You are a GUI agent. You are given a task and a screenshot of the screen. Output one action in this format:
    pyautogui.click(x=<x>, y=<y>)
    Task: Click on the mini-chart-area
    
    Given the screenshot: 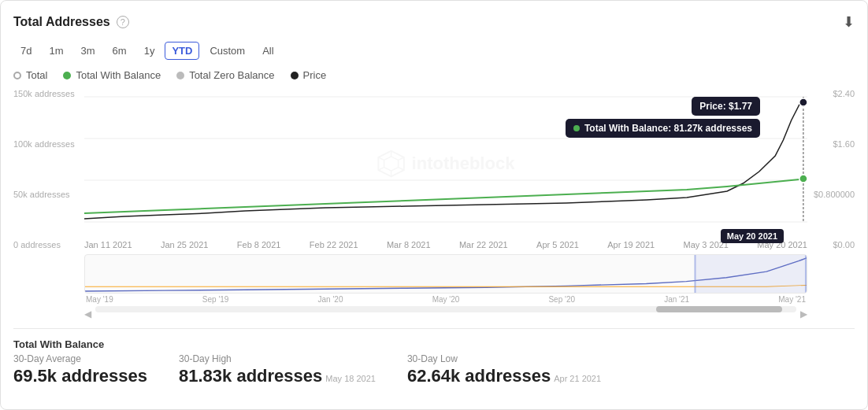 What is the action you would take?
    pyautogui.click(x=446, y=274)
    